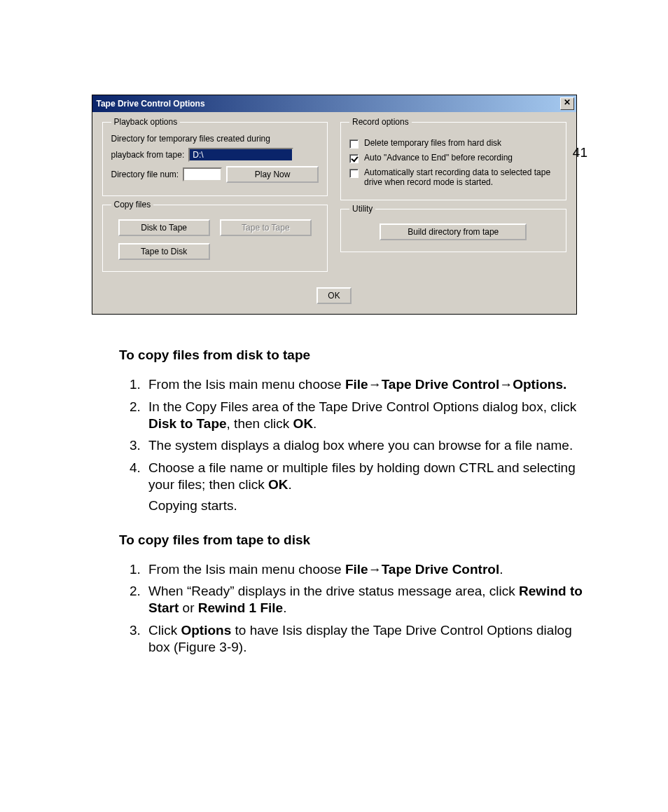 The image size is (668, 812). Describe the element at coordinates (164, 252) in the screenshot. I see `tape-to-disk-button: Tape to Disk` at that location.